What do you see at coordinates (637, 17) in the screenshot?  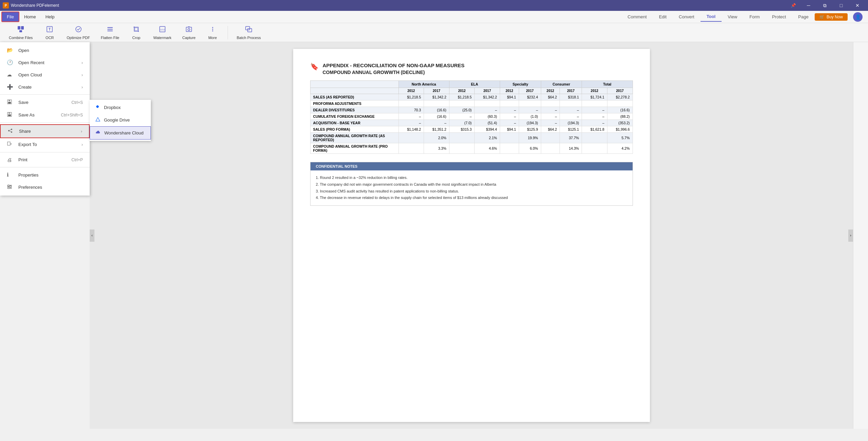 I see `tab-comment: Comment` at bounding box center [637, 17].